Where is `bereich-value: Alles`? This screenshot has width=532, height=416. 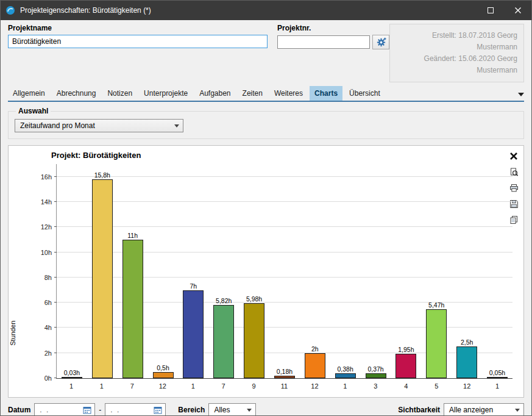
bereich-value: Alles is located at coordinates (226, 410).